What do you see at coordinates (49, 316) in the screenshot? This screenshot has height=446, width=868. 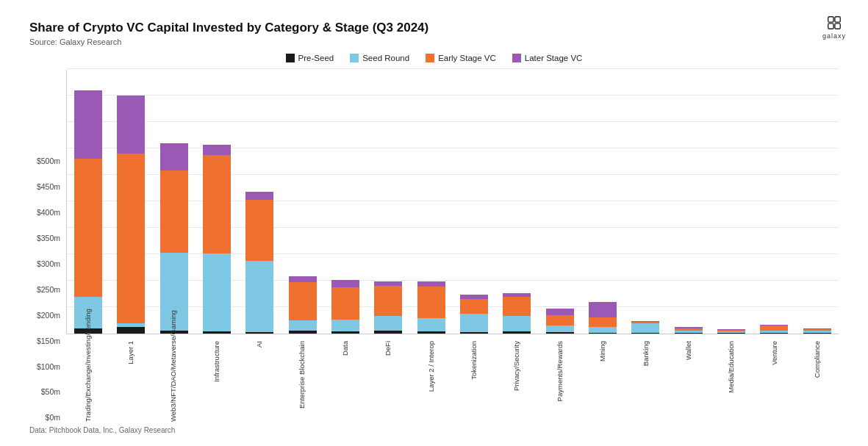 I see `y-axis-label: $200m` at bounding box center [49, 316].